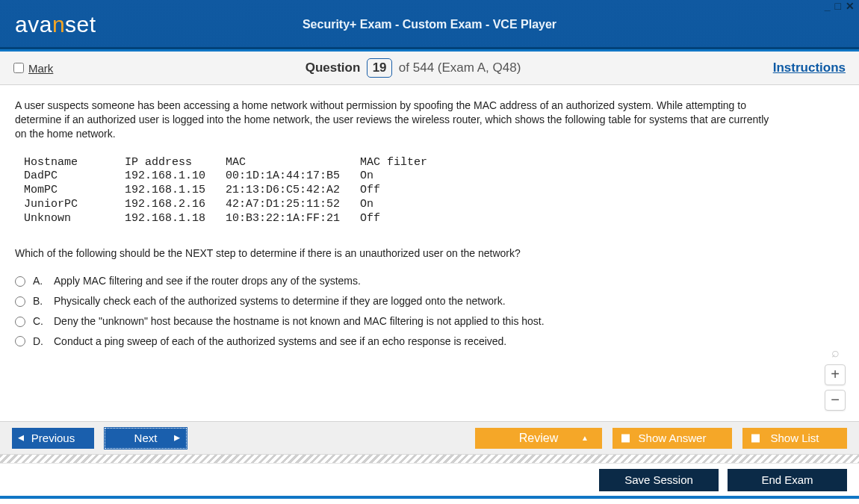 The width and height of the screenshot is (859, 504). I want to click on answer-option-d: D. Conduct a ping sweep of each of the a…, so click(396, 342).